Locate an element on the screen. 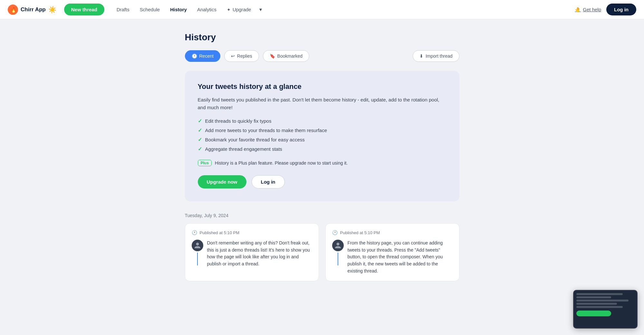 The image size is (644, 335). preview-inner is located at coordinates (605, 305).